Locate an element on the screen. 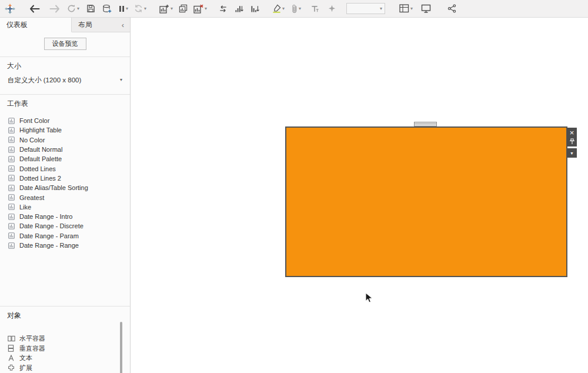 Image resolution: width=588 pixels, height=373 pixels. object-item: 垂直容器 is located at coordinates (65, 348).